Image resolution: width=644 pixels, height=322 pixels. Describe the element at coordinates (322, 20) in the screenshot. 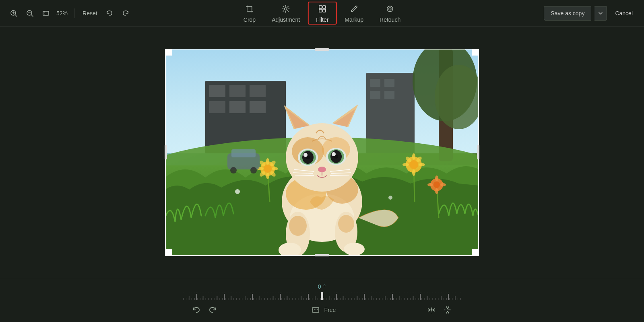

I see `tab-filter-label: Filter` at that location.